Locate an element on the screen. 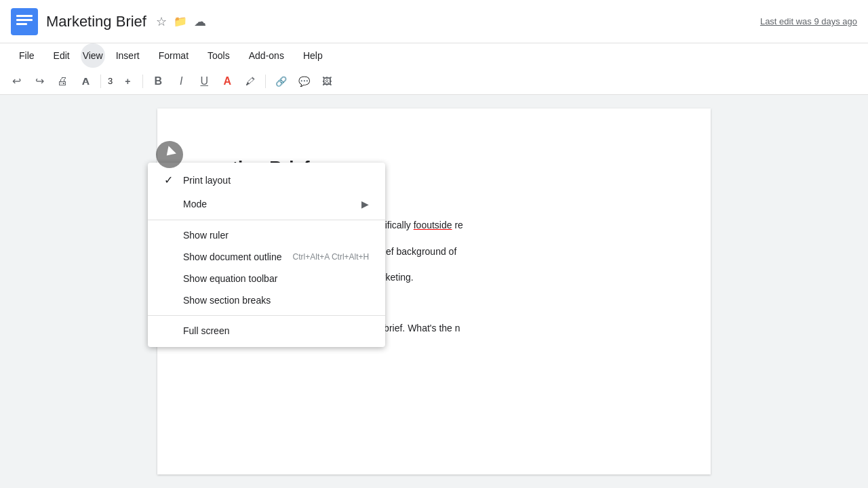 Image resolution: width=868 pixels, height=488 pixels. mode-arrow-icon: ▶ is located at coordinates (365, 204).